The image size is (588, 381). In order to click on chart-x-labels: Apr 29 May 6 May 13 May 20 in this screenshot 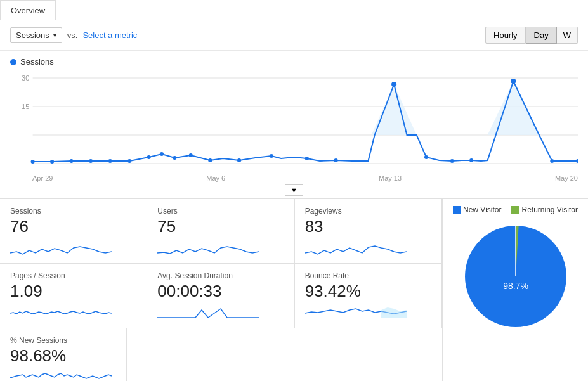, I will do `click(294, 178)`.